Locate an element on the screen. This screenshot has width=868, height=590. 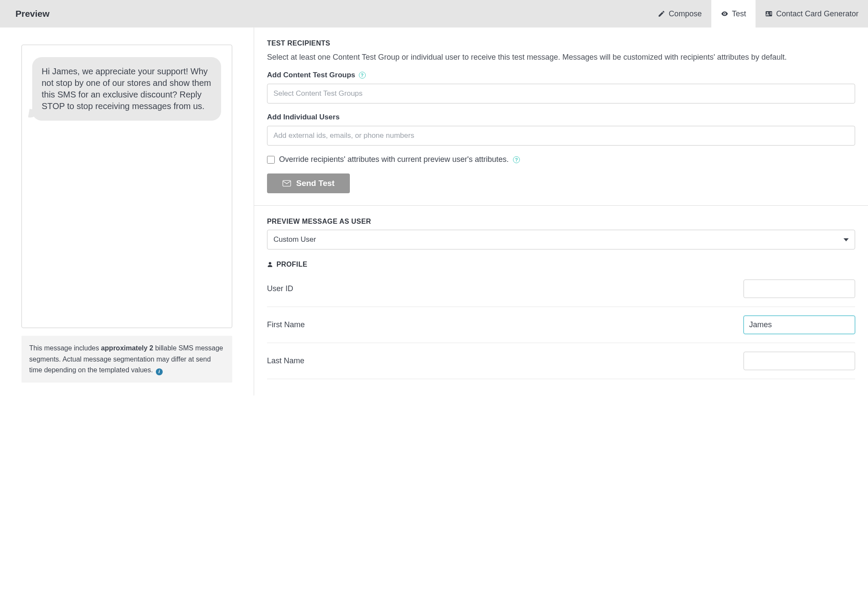
phone-frame: Hi James, we appreciate your support! Wh… is located at coordinates (127, 186).